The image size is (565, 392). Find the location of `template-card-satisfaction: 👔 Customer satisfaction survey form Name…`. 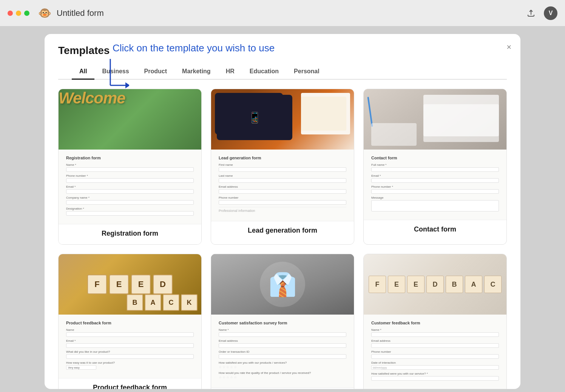

template-card-satisfaction: 👔 Customer satisfaction survey form Name… is located at coordinates (282, 321).